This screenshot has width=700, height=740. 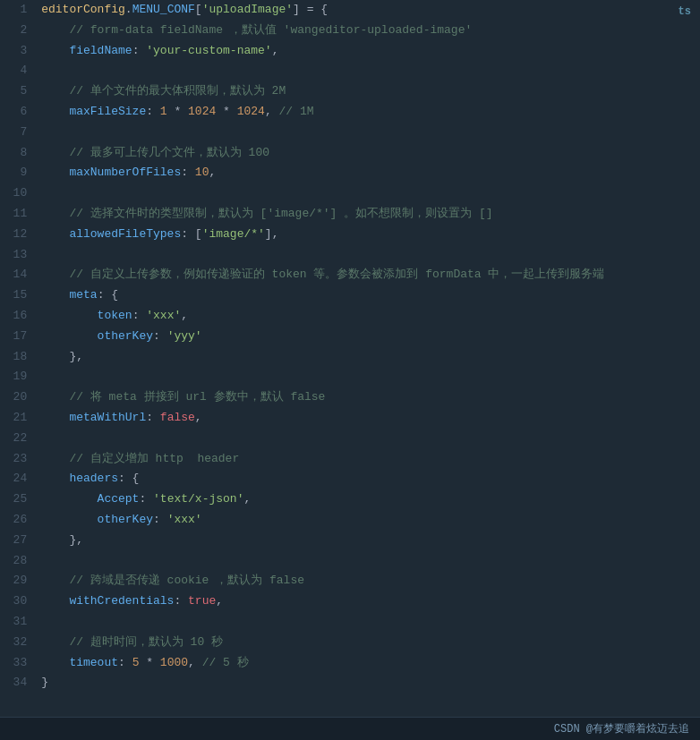 What do you see at coordinates (371, 480) in the screenshot?
I see `line-code: headers: {` at bounding box center [371, 480].